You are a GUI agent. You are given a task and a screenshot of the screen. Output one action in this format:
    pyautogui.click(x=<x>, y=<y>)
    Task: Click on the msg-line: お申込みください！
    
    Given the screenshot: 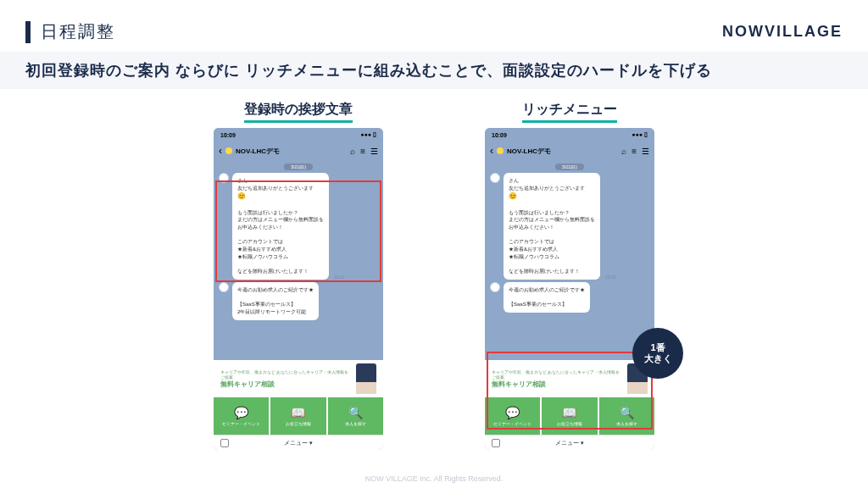 What is the action you would take?
    pyautogui.click(x=552, y=227)
    